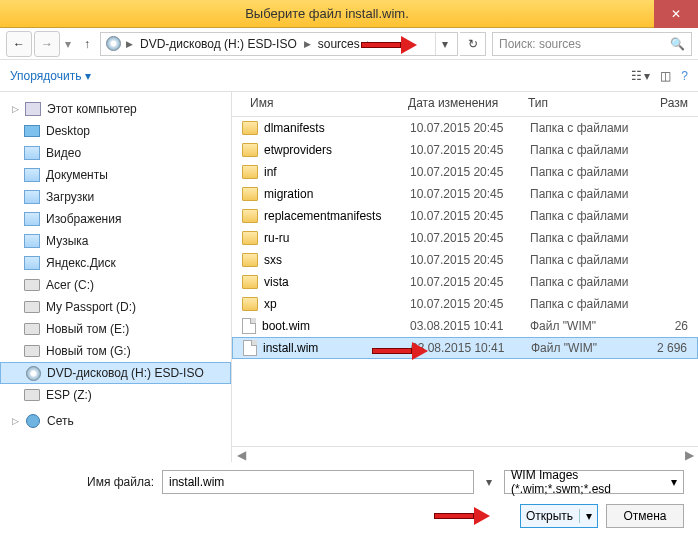 This screenshot has width=698, height=533. Describe the element at coordinates (116, 131) in the screenshot. I see `sidebar-item: Desktop` at that location.